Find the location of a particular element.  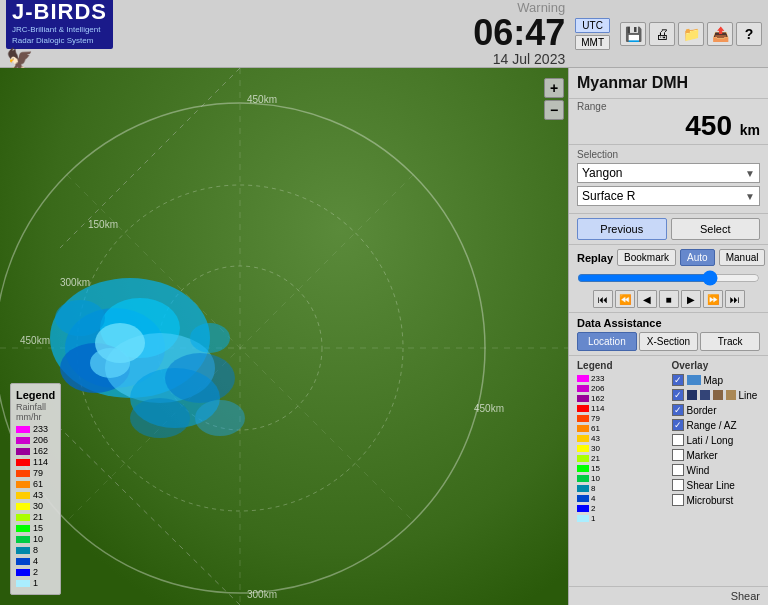

legend-col-entries: 233206162114796143302115108421 is located at coordinates (622, 448).